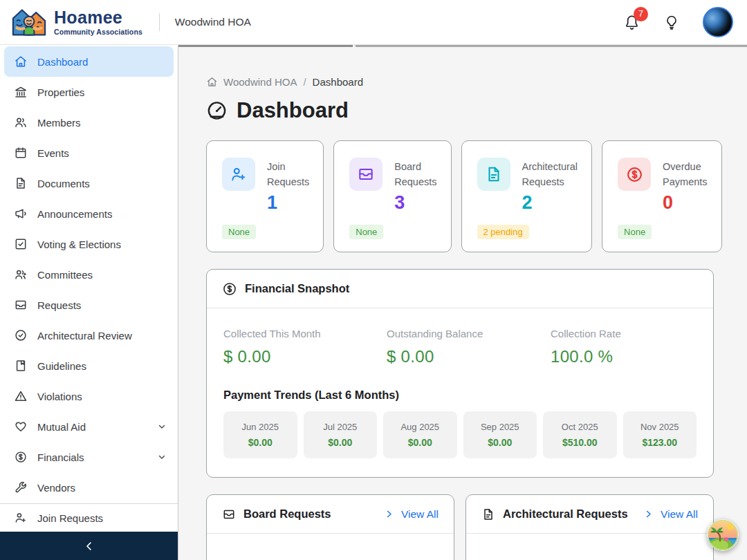 The width and height of the screenshot is (747, 560). What do you see at coordinates (89, 244) in the screenshot?
I see `sidebar-item-voting-elections: Voting & Elections` at bounding box center [89, 244].